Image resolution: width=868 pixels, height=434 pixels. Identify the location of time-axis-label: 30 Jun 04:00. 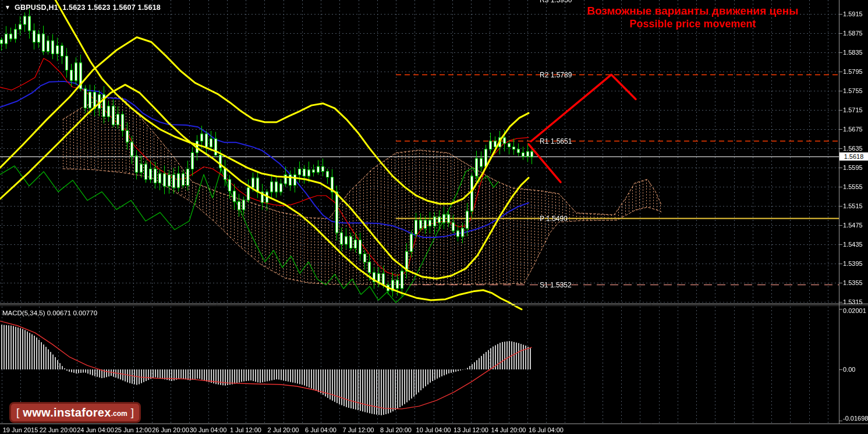
(208, 430).